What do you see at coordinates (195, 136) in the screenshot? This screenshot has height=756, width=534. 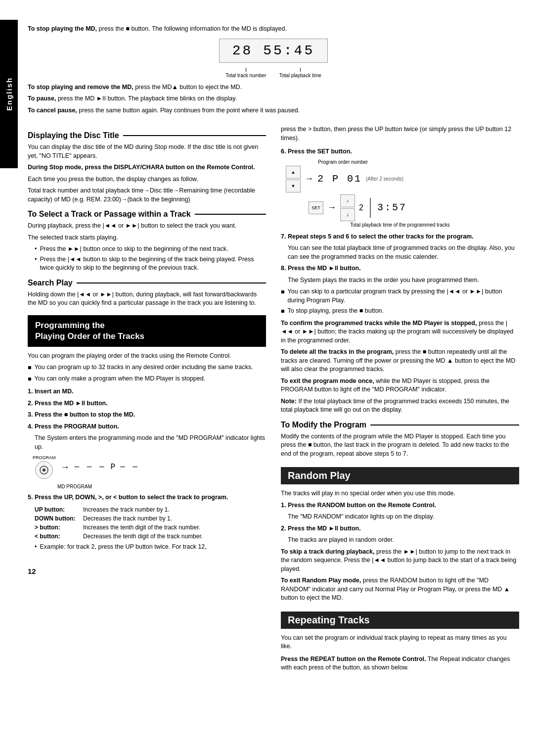 I see `section-line` at bounding box center [195, 136].